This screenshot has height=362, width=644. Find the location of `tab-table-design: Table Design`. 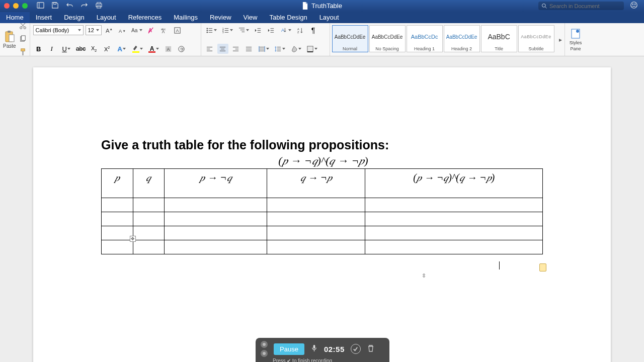

tab-table-design: Table Design is located at coordinates (288, 18).